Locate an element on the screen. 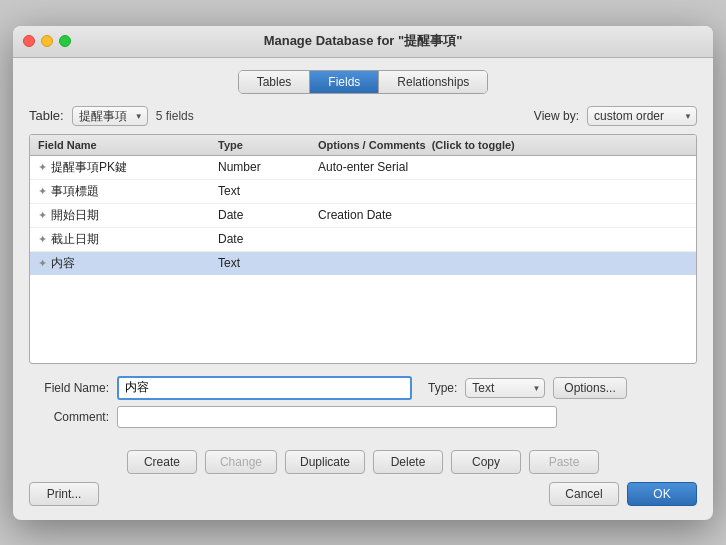 This screenshot has height=545, width=726. comment-label: Comment: is located at coordinates (69, 417).